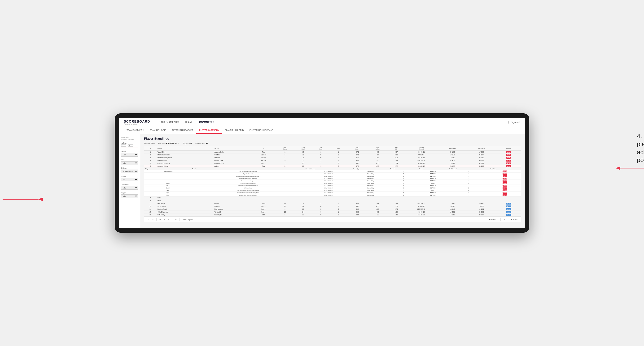 This screenshot has width=644, height=346. Describe the element at coordinates (508, 212) in the screenshot. I see `points-badge-25: 39.95` at that location.